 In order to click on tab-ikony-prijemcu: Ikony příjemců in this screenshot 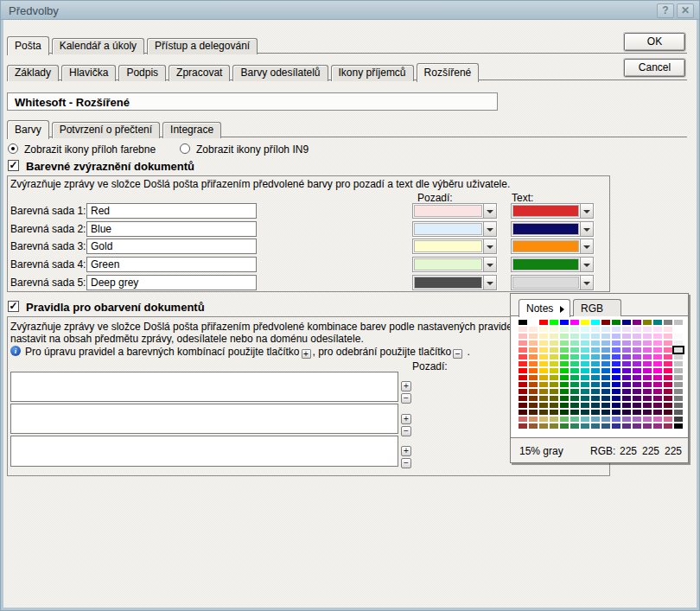, I will do `click(372, 73)`.